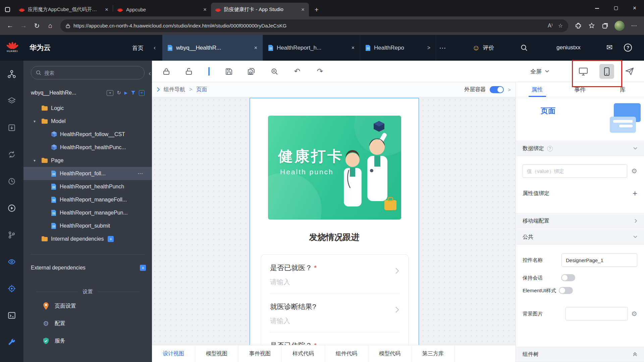 This screenshot has height=362, width=644. What do you see at coordinates (88, 134) in the screenshot?
I see `tree-item-model-cst: HealthReport_follow__CST` at bounding box center [88, 134].